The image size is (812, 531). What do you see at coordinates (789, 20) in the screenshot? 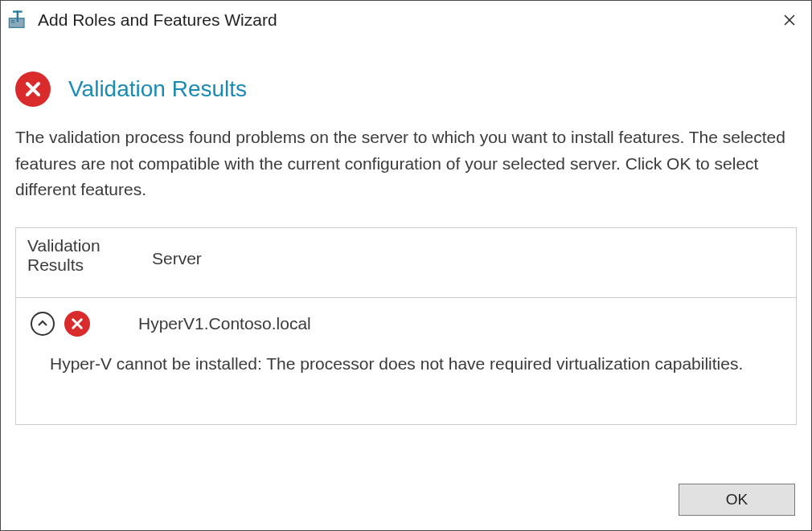
I see `close-button` at bounding box center [789, 20].